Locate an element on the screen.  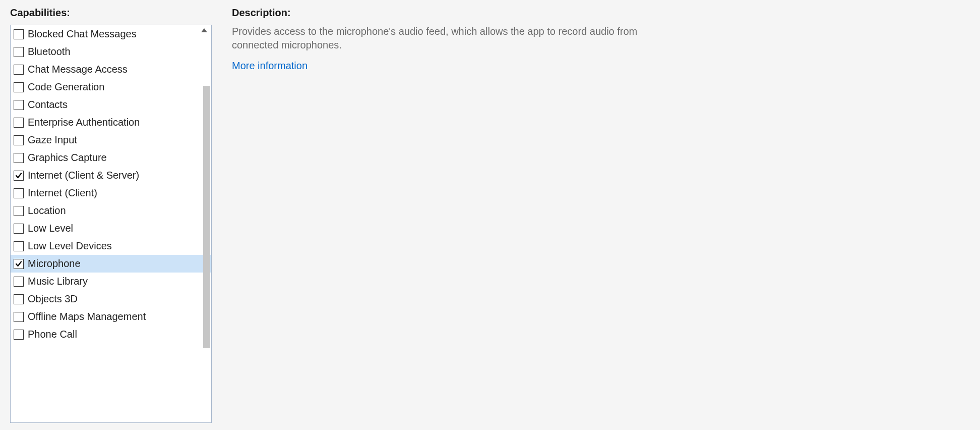
more-information-link: More information is located at coordinates (601, 66).